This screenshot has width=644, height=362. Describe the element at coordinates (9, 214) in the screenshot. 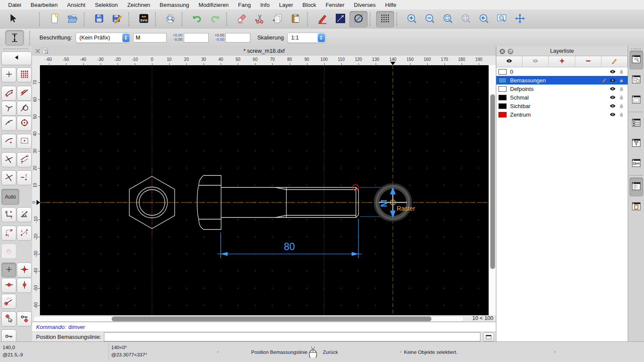

I see `coord-cartesian-button: yx` at that location.